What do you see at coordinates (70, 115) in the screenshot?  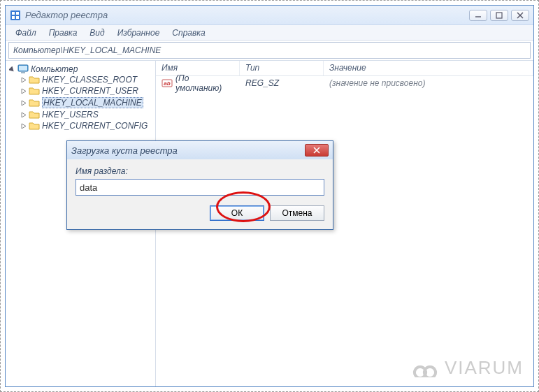 I see `tree-item-label: HKEY_USERS` at bounding box center [70, 115].